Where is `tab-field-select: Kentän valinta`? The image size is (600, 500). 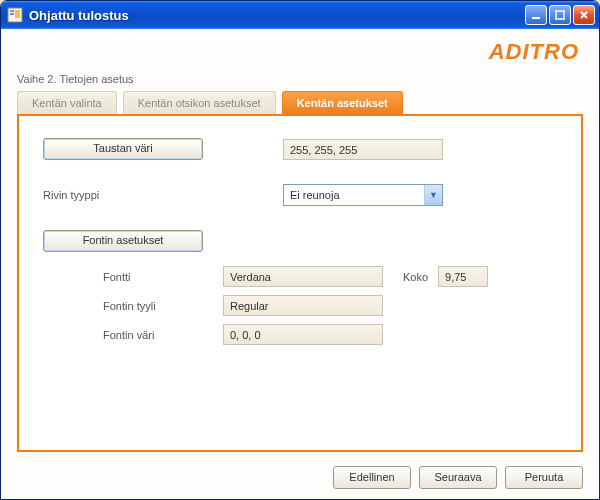
tab-field-select: Kentän valinta is located at coordinates (67, 102).